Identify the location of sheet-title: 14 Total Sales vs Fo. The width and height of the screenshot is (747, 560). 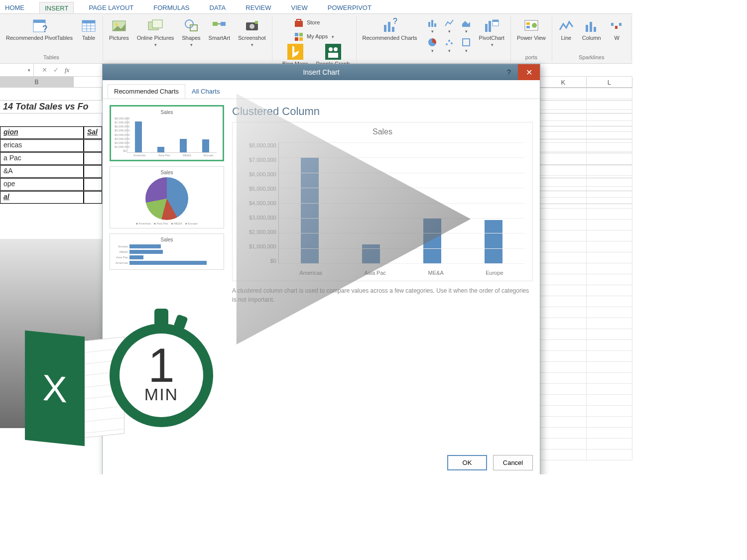
(51, 107).